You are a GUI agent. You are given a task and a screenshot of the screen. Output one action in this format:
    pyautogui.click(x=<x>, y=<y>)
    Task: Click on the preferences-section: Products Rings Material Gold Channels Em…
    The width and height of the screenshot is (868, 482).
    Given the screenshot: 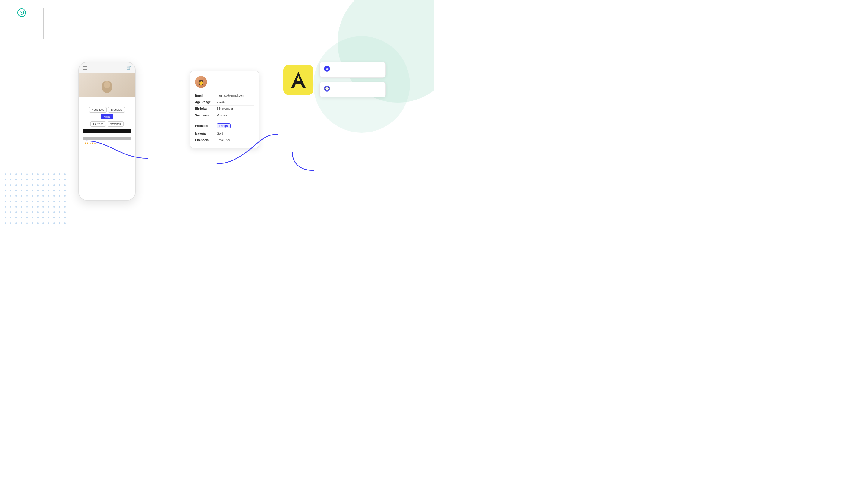 What is the action you would take?
    pyautogui.click(x=224, y=133)
    